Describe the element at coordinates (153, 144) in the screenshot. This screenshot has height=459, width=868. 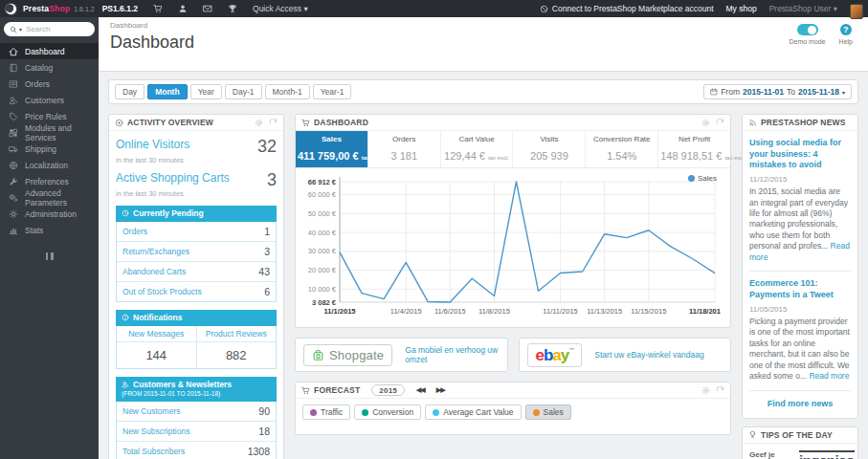
I see `online-visitors-link: Online Visitors` at that location.